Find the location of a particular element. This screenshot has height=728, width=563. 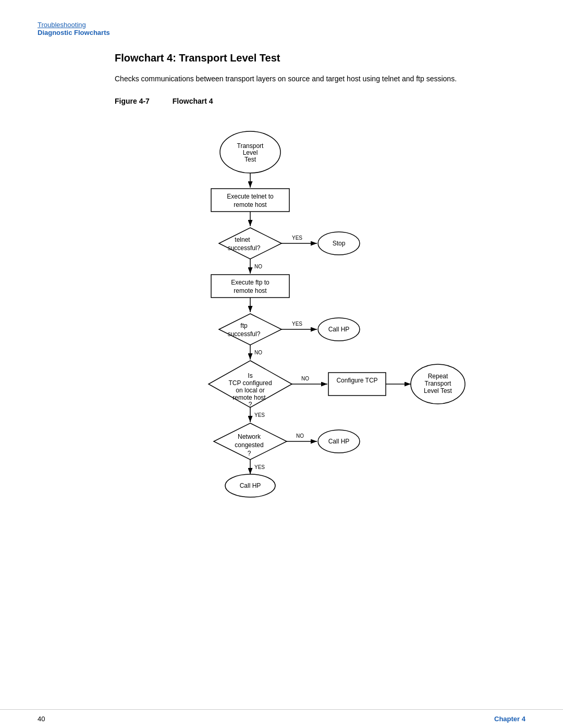

svg-text: Execute telnet to is located at coordinates (250, 196).